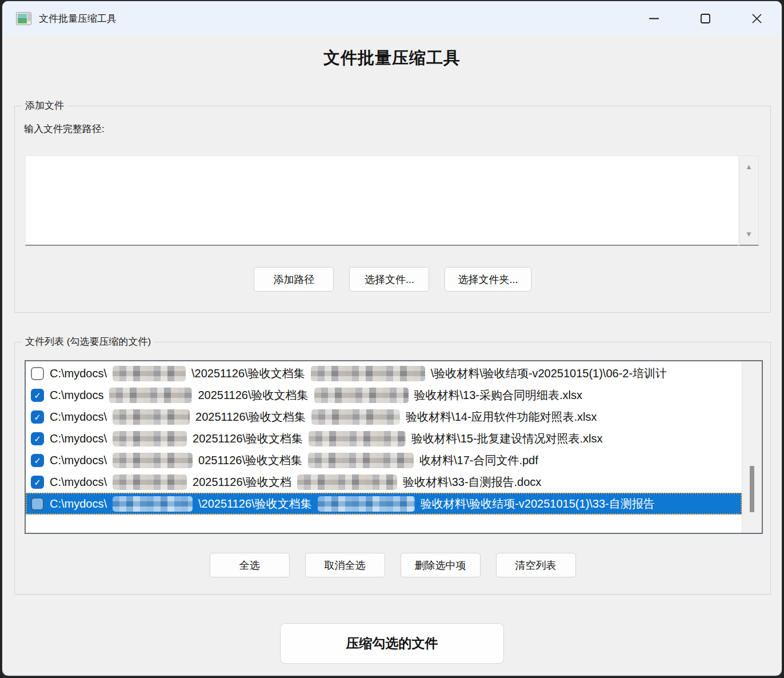  What do you see at coordinates (384, 373) in the screenshot?
I see `list-item: C:\mydocs\\20251126\验收文档集\验收材料\验收结项-v202…` at bounding box center [384, 373].